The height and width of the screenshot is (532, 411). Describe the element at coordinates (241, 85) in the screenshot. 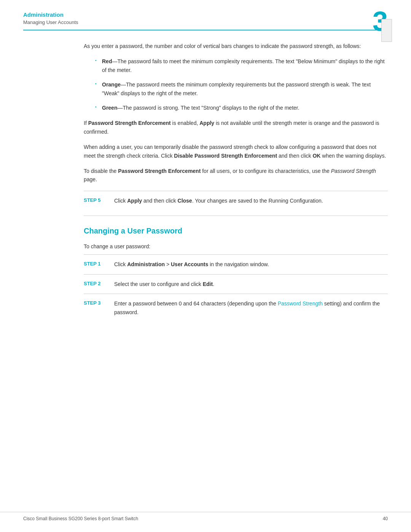

I see `bullet-list: Red—The password fails to meet the minim…` at that location.